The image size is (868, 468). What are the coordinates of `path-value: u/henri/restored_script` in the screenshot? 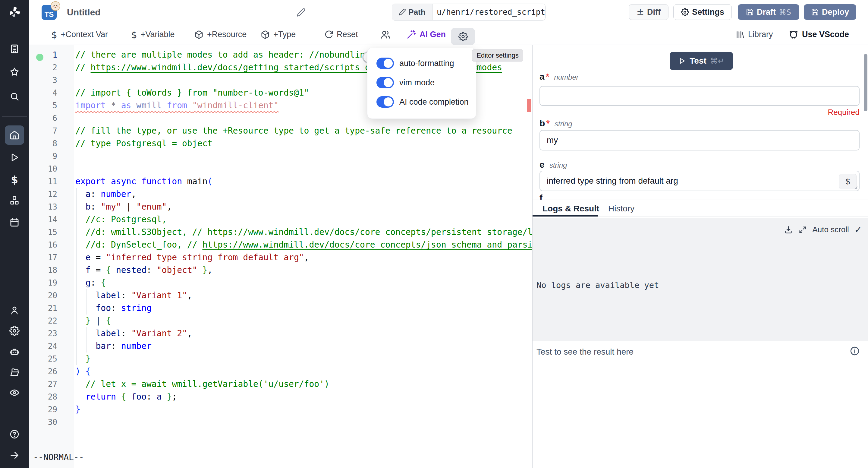 It's located at (489, 12).